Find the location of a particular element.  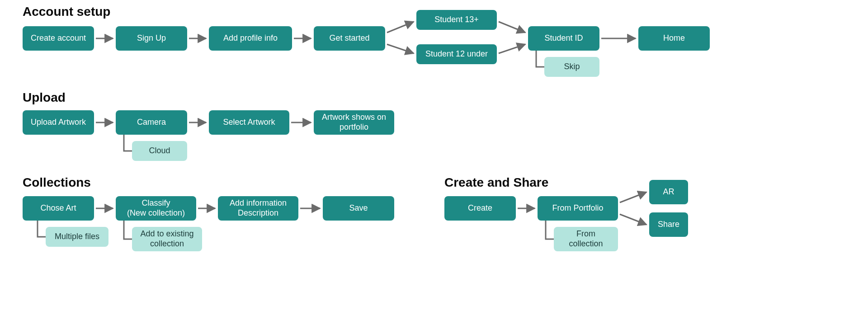

node-camera: Camera is located at coordinates (151, 122).